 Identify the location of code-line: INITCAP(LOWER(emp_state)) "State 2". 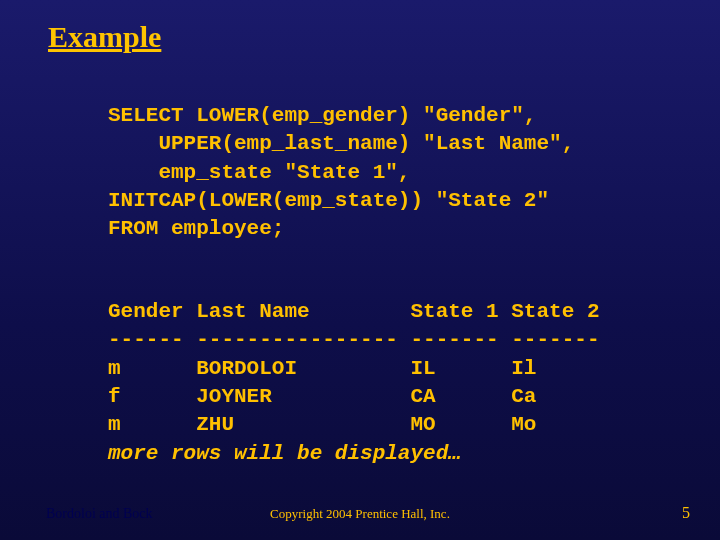
(328, 200).